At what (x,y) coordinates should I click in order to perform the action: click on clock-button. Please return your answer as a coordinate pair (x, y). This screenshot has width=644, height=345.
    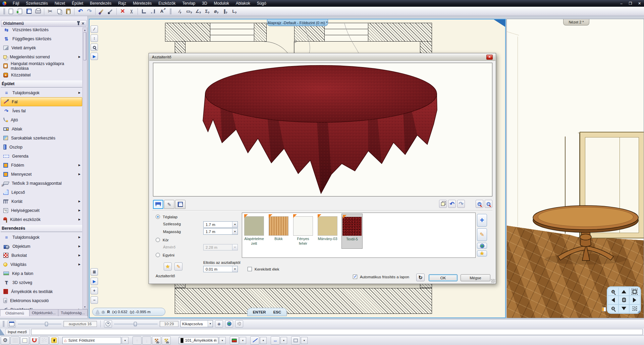
    Looking at the image, I should click on (108, 324).